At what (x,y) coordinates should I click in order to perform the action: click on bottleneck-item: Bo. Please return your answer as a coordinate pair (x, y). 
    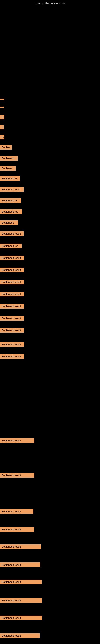
    Looking at the image, I should click on (2, 137).